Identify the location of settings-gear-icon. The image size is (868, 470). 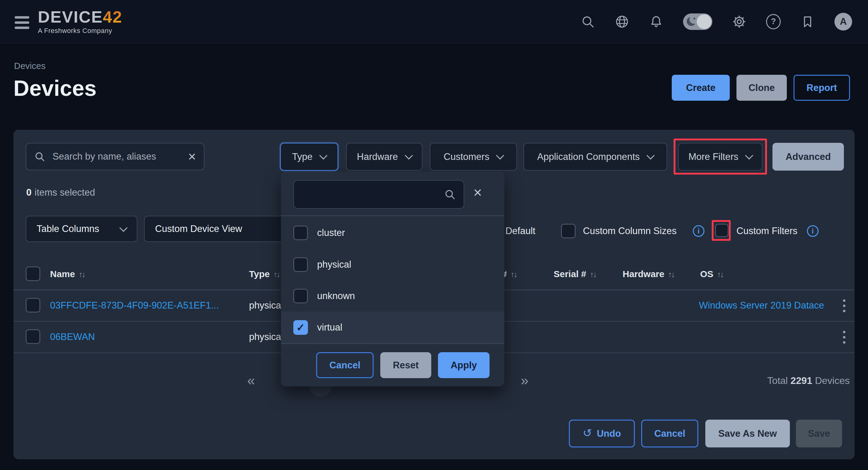
(739, 22).